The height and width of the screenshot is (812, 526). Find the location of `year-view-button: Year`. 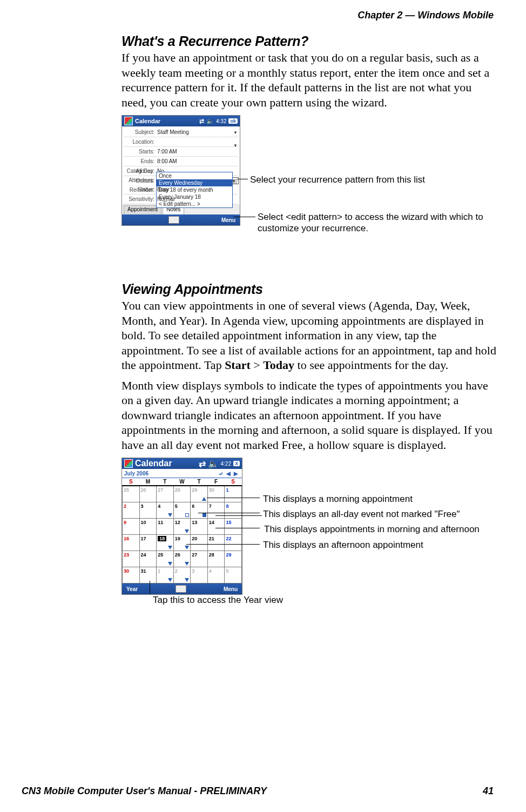

year-view-button: Year is located at coordinates (132, 589).